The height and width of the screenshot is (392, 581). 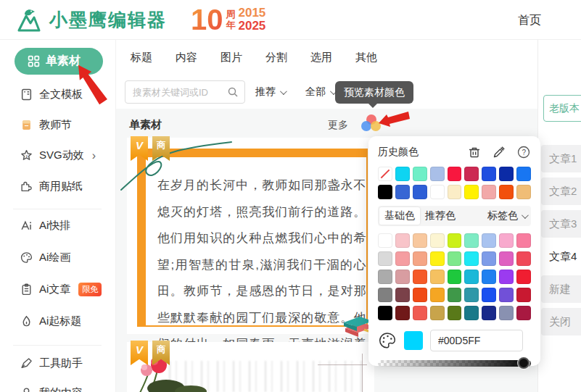 I want to click on search-input, so click(x=180, y=93).